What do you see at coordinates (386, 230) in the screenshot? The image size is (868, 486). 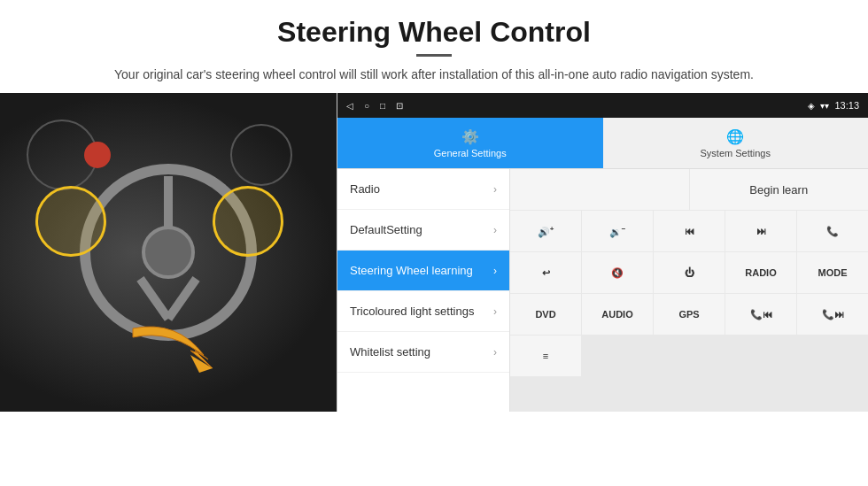 I see `menu-item-default-label: DefaultSetting` at bounding box center [386, 230].